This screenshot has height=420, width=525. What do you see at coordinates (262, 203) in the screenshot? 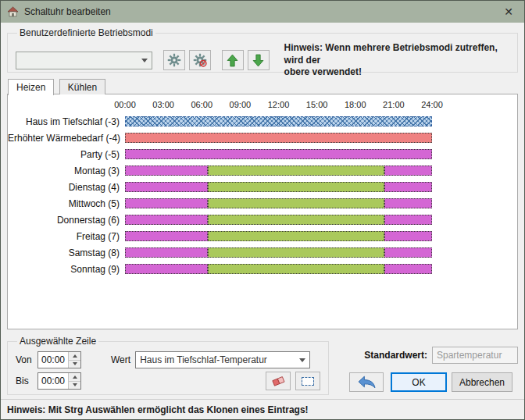
I see `schedule-row: Mittwoch (5)` at bounding box center [262, 203].